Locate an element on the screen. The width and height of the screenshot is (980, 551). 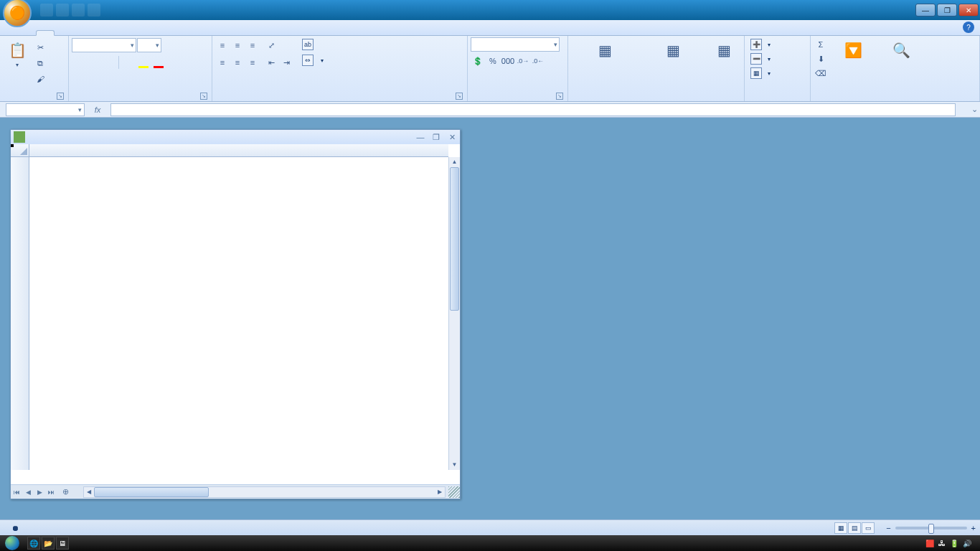
insert-cells-button: ➕▾ is located at coordinates (778, 44).